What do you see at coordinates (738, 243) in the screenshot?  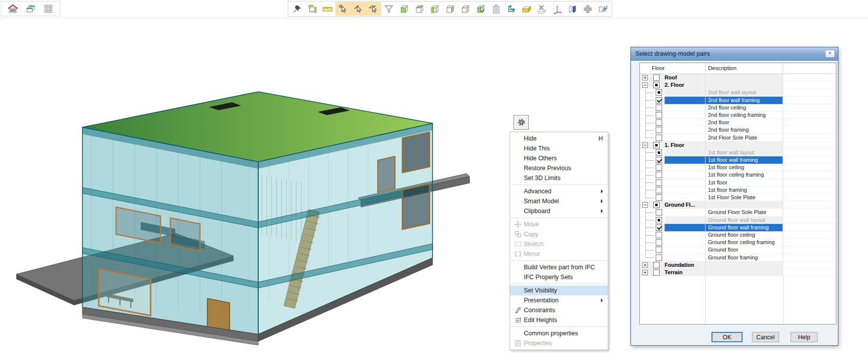 I see `tree-row-ground-floor-ceiling-framing: Ground floor ceiling framing` at bounding box center [738, 243].